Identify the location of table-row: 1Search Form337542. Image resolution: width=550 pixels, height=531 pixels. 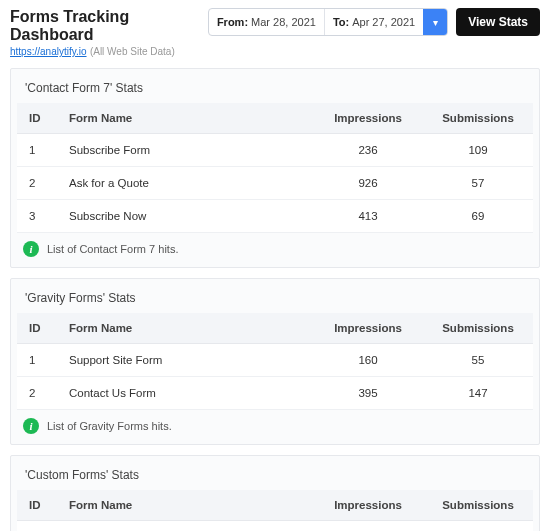
(275, 526).